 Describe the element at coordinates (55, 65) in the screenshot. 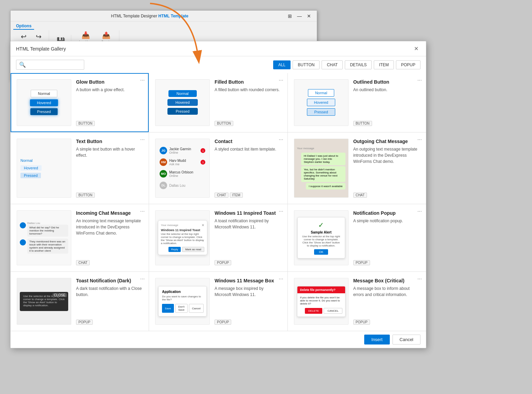

I see `search-input` at that location.